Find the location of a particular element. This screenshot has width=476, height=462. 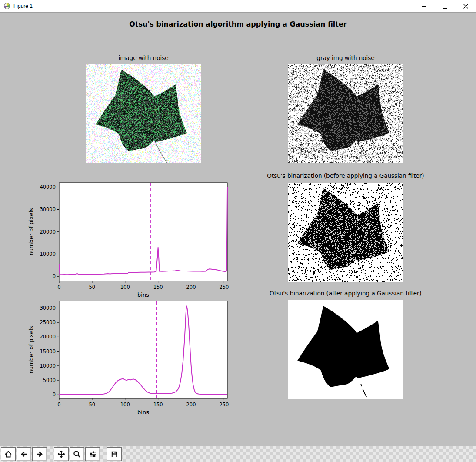

window-controls is located at coordinates (445, 6).